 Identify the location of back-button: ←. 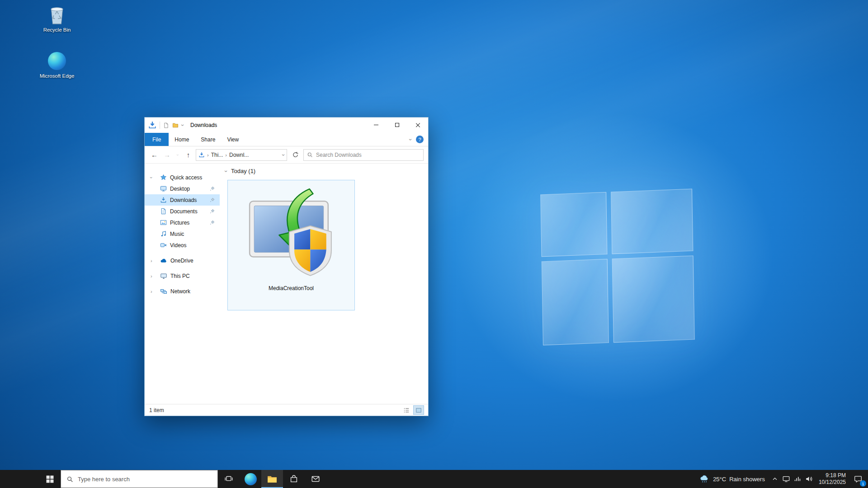
(155, 155).